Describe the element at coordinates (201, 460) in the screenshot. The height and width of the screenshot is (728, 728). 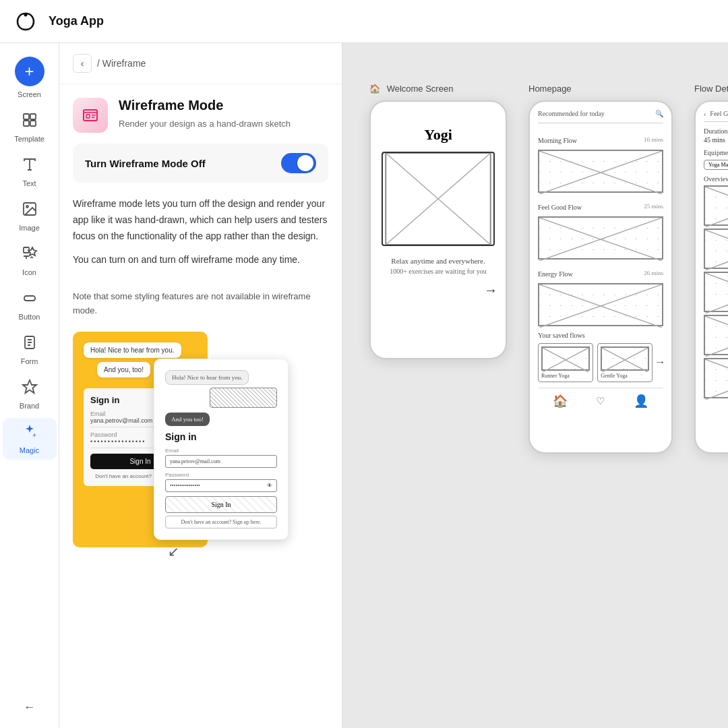
I see `panel-previews: Hola! Nice to hear from you. And you, to…` at that location.